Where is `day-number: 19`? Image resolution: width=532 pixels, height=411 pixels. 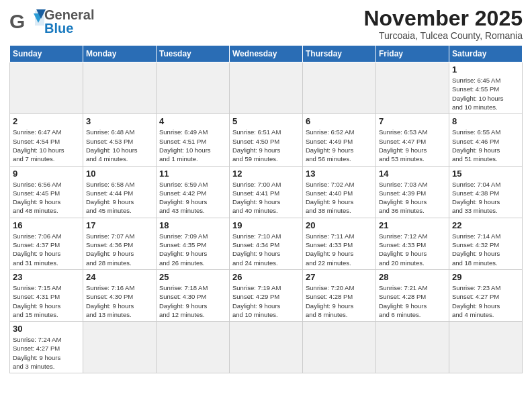
day-number: 19 is located at coordinates (266, 226).